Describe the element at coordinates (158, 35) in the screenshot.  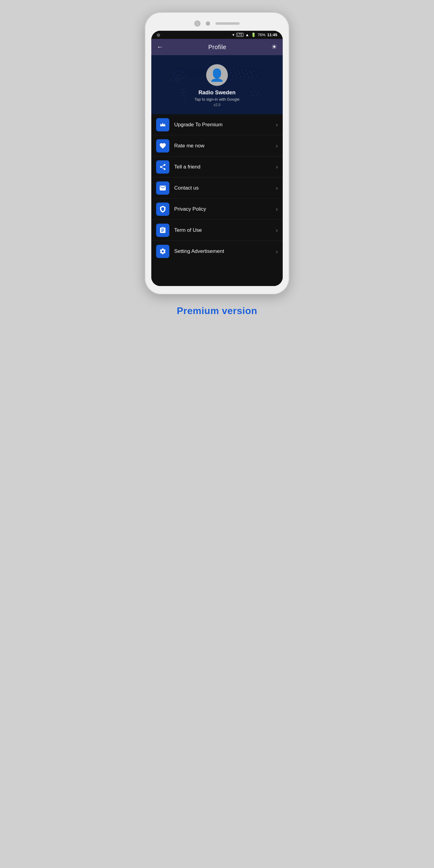
I see `circle-icon: ◎` at that location.